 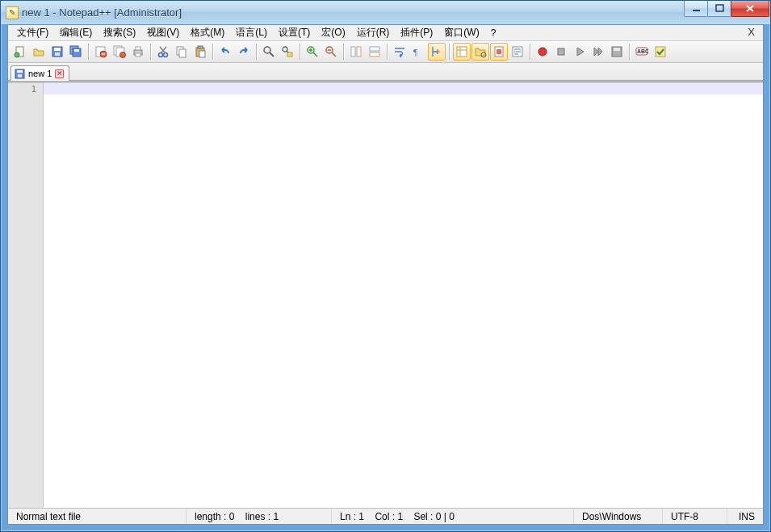 What do you see at coordinates (26, 295) in the screenshot?
I see `line-gutter: 1` at bounding box center [26, 295].